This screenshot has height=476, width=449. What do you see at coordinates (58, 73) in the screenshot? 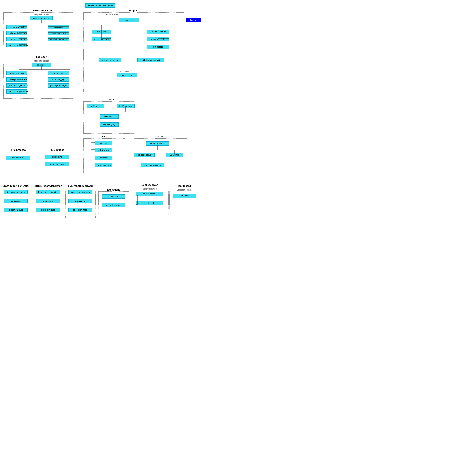
I see `ex-exceptions: exceptions` at bounding box center [58, 73].